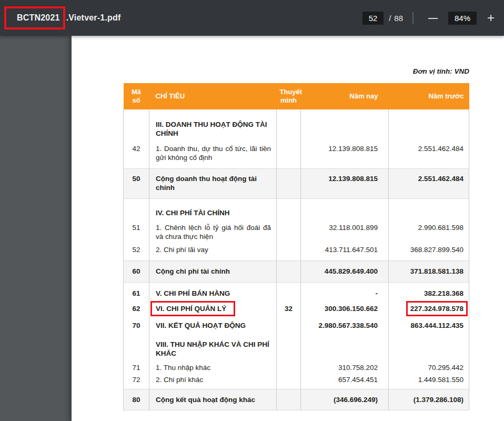 Image resolution: width=504 pixels, height=421 pixels. What do you see at coordinates (345, 292) in the screenshot?
I see `cell-nam-nay: -` at bounding box center [345, 292].